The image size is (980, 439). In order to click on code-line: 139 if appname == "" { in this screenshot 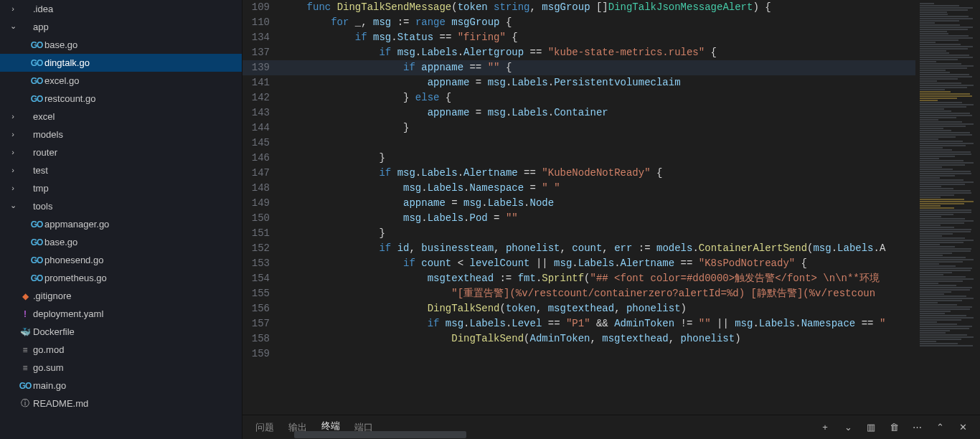, I will do `click(579, 67)`.